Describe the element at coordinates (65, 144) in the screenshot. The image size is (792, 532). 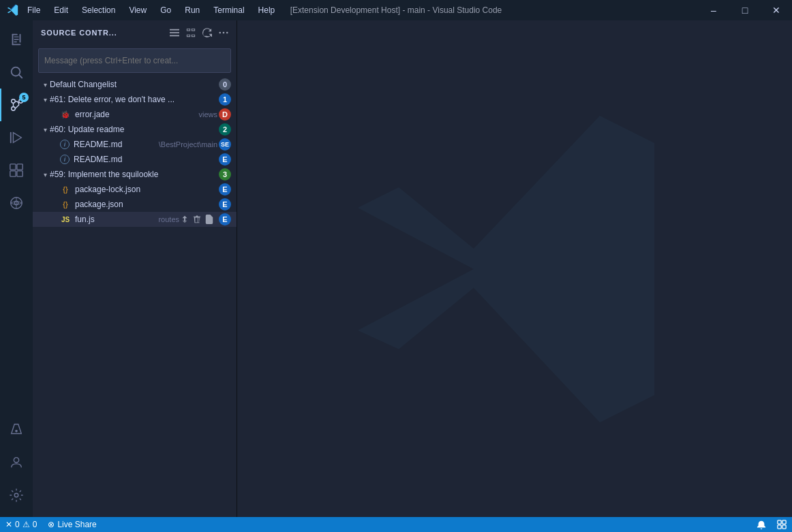
I see `info-file-icon: i` at that location.